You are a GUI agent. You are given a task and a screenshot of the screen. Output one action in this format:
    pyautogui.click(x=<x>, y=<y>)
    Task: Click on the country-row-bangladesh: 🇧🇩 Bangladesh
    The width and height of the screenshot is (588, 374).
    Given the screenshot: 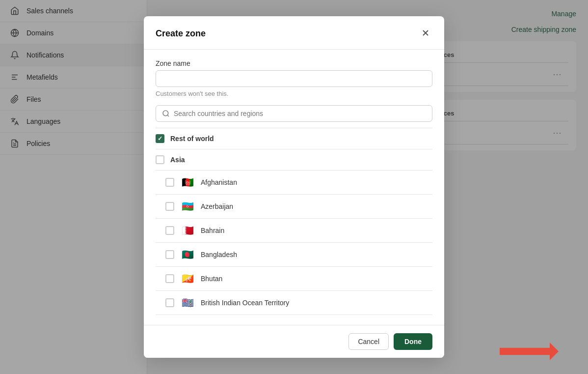 What is the action you would take?
    pyautogui.click(x=294, y=255)
    